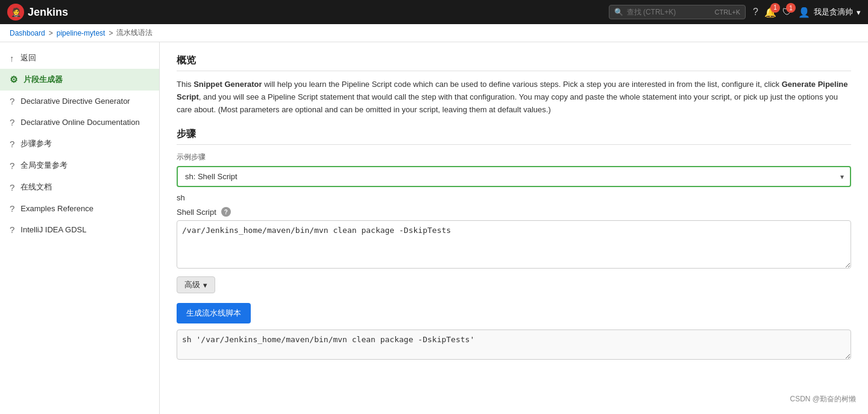 The width and height of the screenshot is (868, 414). I want to click on sidebar-snippet-label: 片段生成器, so click(43, 80).